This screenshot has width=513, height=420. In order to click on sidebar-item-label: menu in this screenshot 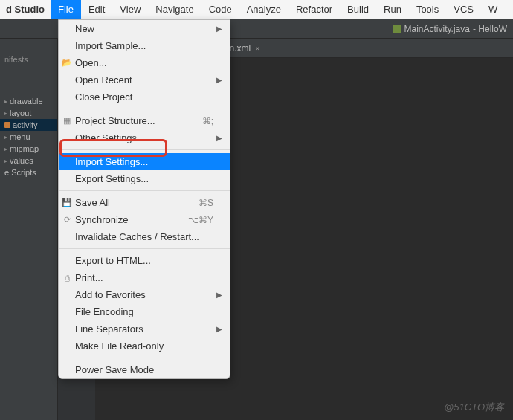, I will do `click(20, 137)`.